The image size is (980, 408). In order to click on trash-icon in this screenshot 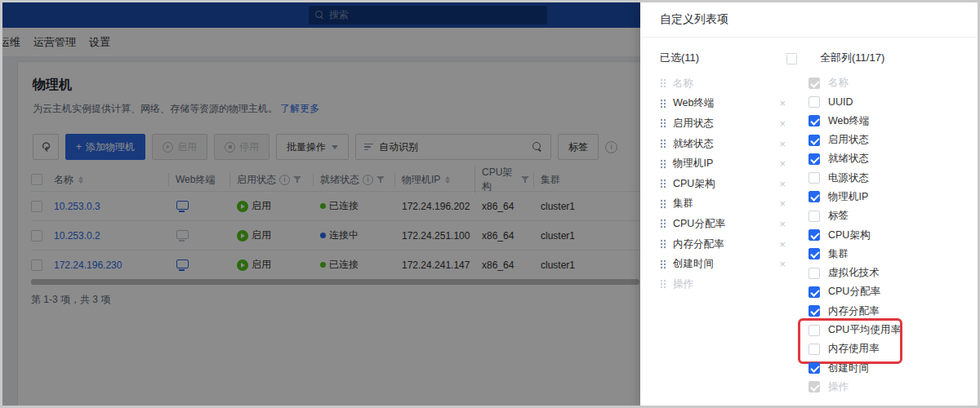, I will do `click(791, 59)`.